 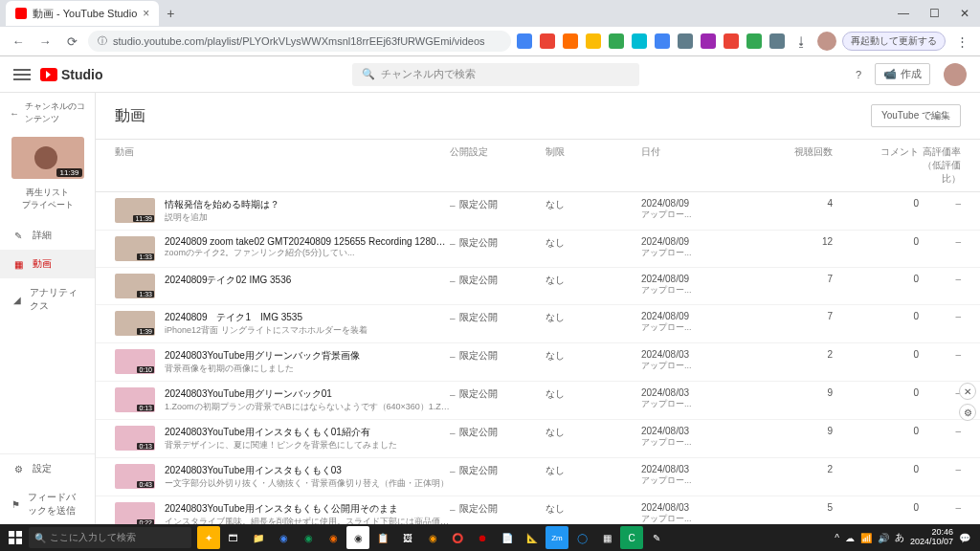 I want to click on video-thumbnail: 0:10, so click(x=135, y=362).